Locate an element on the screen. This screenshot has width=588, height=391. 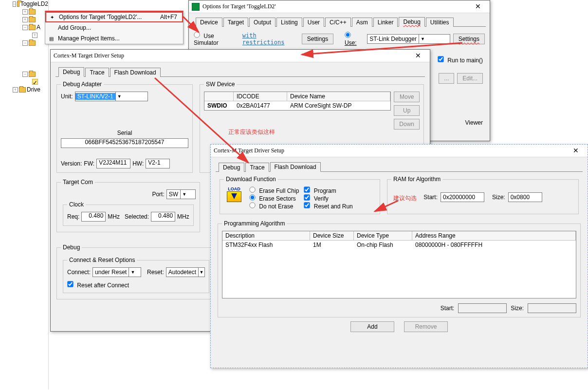
selected-label: Selected: is located at coordinates (137, 217).